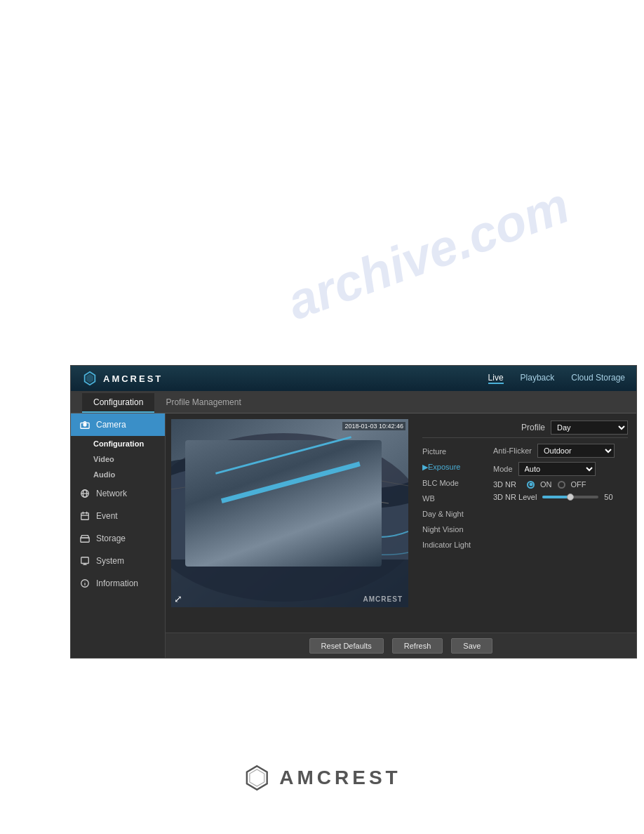  Describe the element at coordinates (452, 545) in the screenshot. I see `menu-indicator-light: Indicator Light` at that location.